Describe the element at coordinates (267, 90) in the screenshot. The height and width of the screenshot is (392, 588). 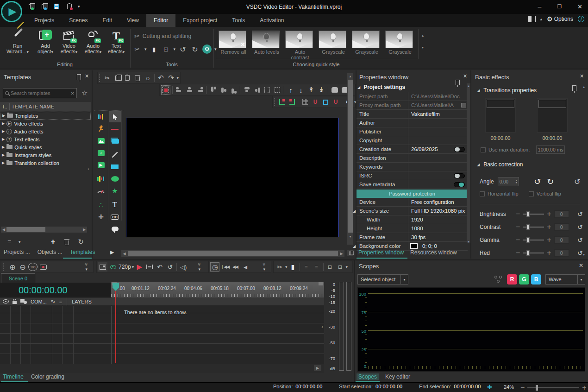
I see `fit-size-icon` at that location.